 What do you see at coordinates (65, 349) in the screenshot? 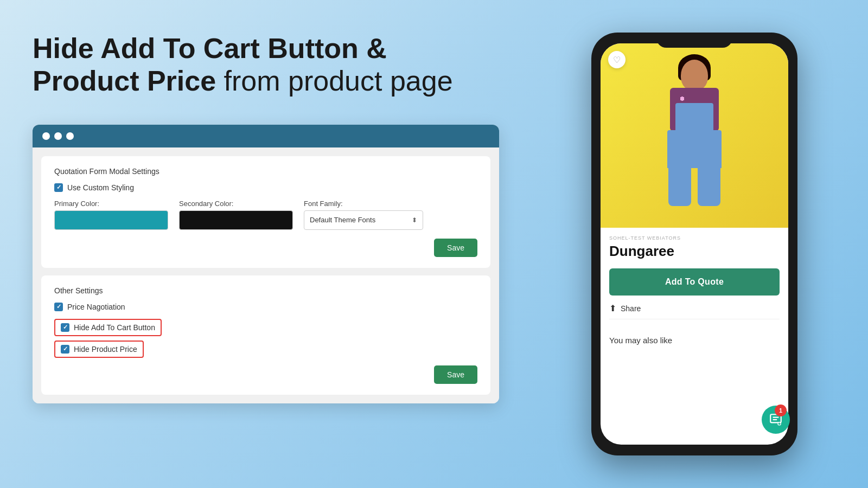
I see `hide-product-price-checkbox` at bounding box center [65, 349].